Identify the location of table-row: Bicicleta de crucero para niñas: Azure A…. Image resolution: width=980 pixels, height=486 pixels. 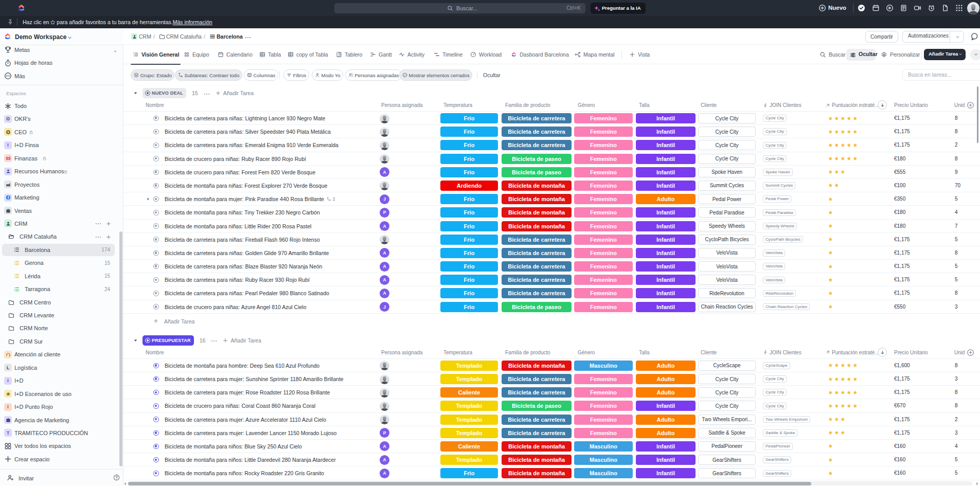
(551, 307).